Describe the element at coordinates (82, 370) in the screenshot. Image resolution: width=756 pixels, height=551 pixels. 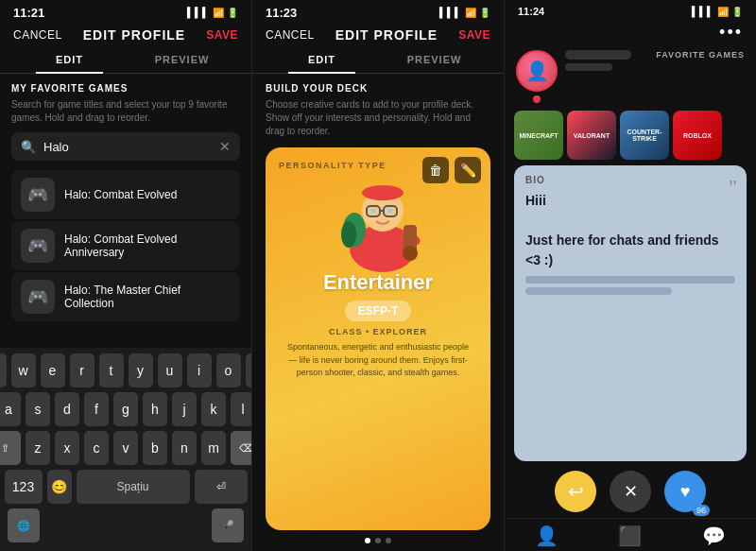
I see `key-r: r` at that location.